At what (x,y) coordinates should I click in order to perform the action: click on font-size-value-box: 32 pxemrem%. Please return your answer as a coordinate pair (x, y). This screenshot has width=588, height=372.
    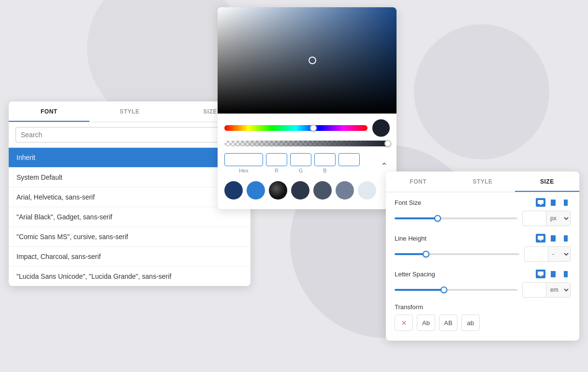
    Looking at the image, I should click on (546, 218).